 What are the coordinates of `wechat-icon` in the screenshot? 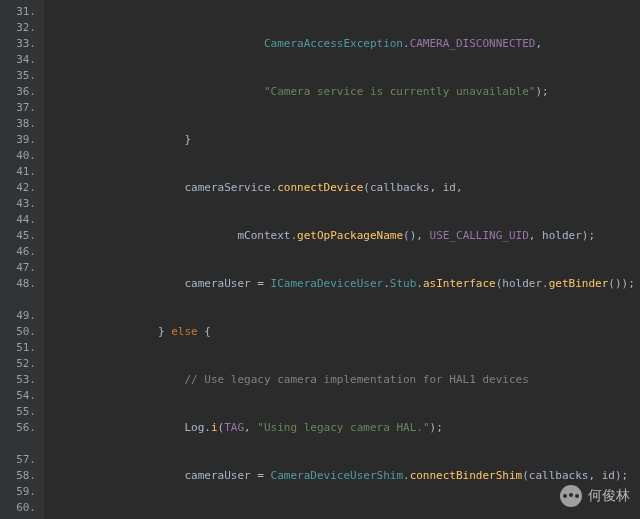 It's located at (571, 496).